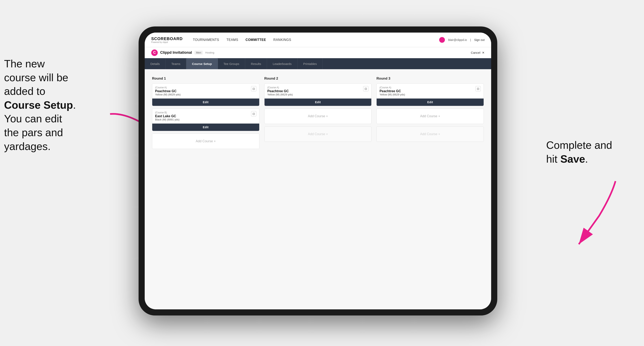 The width and height of the screenshot is (644, 346). Describe the element at coordinates (154, 53) in the screenshot. I see `tournament-logo: C` at that location.